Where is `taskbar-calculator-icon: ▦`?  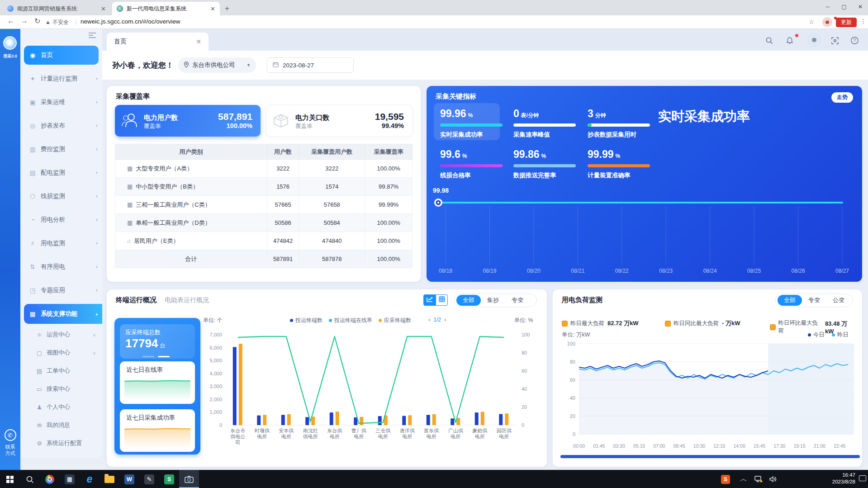 taskbar-calculator-icon: ▦ is located at coordinates (70, 479).